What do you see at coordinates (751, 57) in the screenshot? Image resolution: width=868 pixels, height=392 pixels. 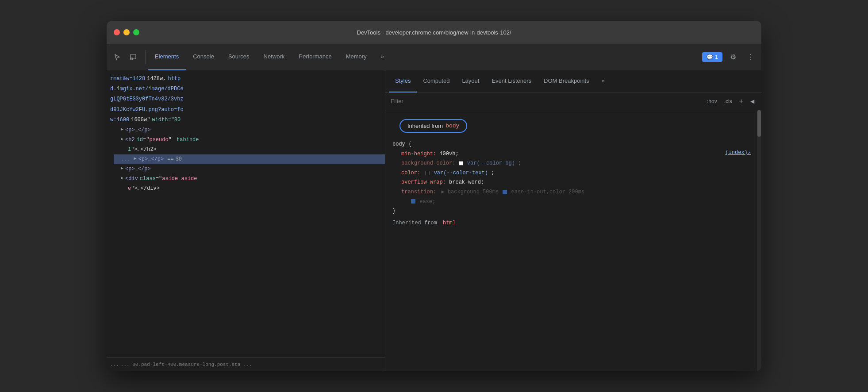 I see `more-options-icon: ⋮` at bounding box center [751, 57].